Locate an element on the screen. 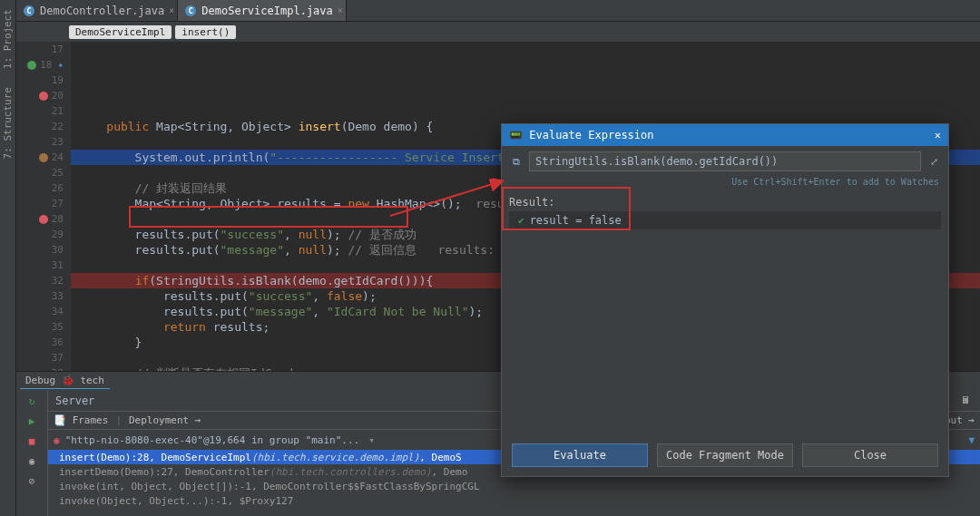  dialog-title-bar: 📟 Evaluate Expression ✕ is located at coordinates (725, 135).